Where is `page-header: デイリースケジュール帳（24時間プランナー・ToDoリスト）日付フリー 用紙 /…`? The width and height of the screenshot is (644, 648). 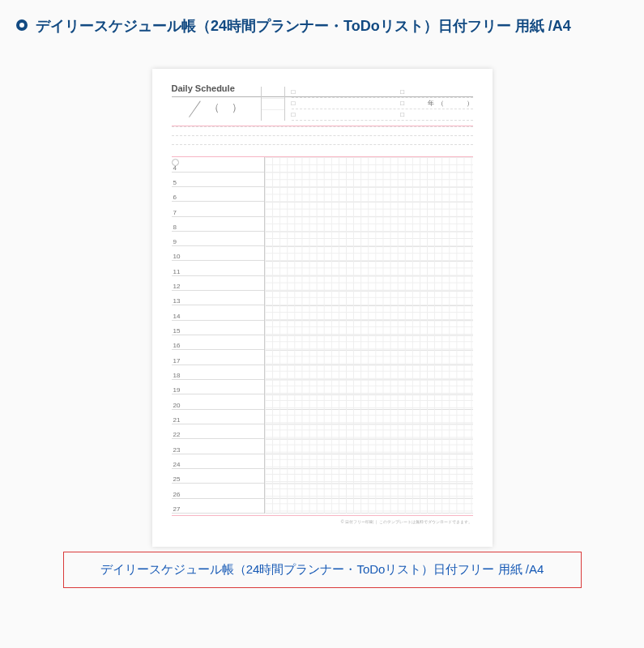 page-header: デイリースケジュール帳（24時間プランナー・ToDoリスト）日付フリー 用紙 /… is located at coordinates (322, 26).